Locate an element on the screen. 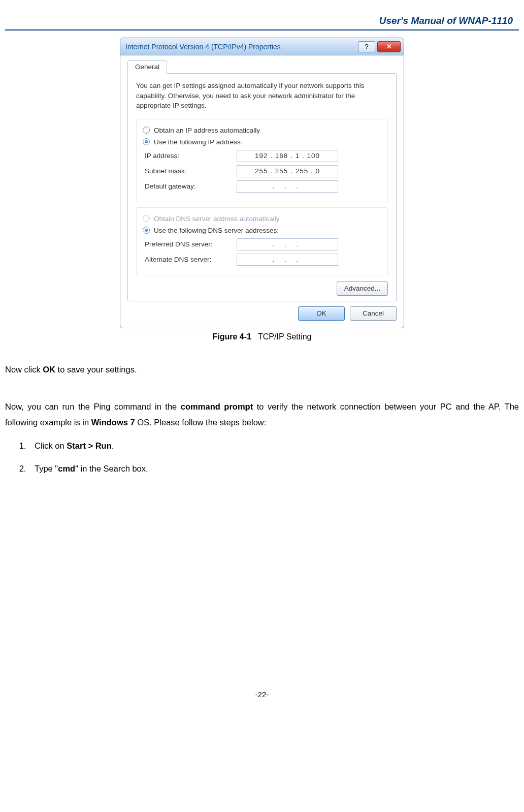 The width and height of the screenshot is (524, 812). step-2: Type "cmd" in the Search box. is located at coordinates (274, 469).